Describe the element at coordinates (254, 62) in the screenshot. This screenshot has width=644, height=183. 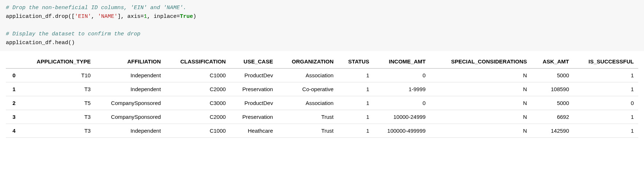
I see `col-header: USE_CASE` at that location.